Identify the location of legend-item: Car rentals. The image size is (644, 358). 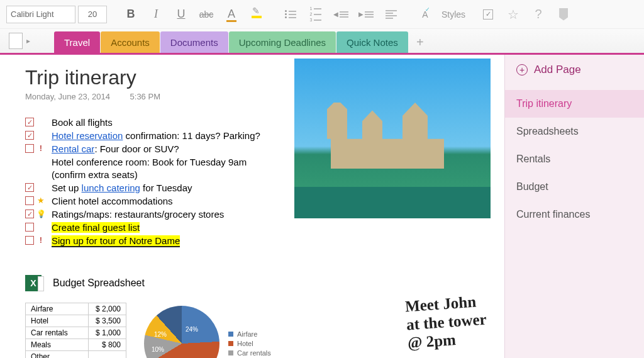
(250, 353).